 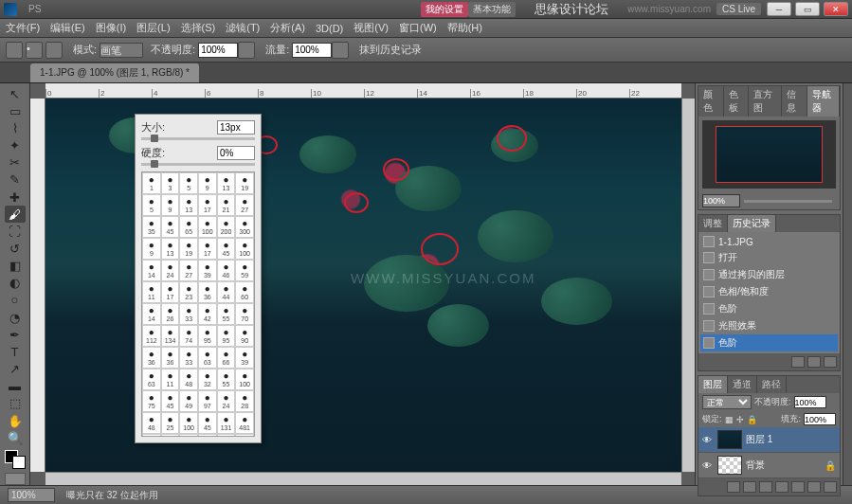 I want to click on close-icon: ✕, so click(x=836, y=9).